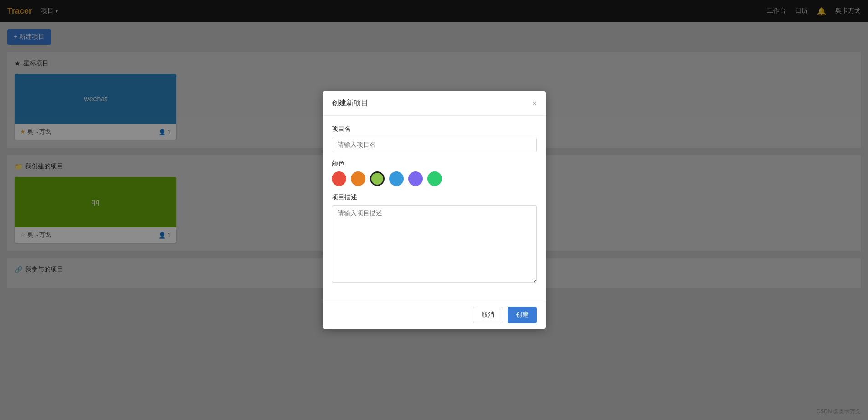 This screenshot has height=420, width=868. I want to click on field-desc-label: 项目描述, so click(434, 197).